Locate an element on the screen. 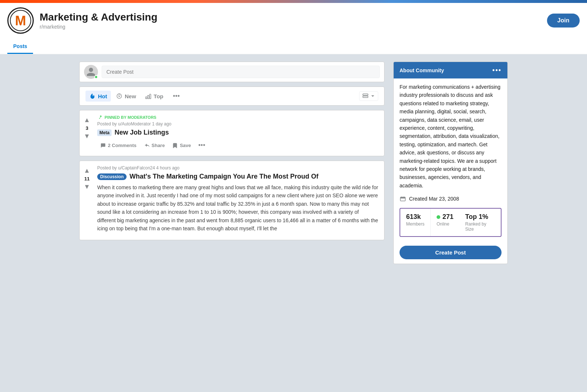  comments-btn-1: 2 Comments is located at coordinates (118, 146).